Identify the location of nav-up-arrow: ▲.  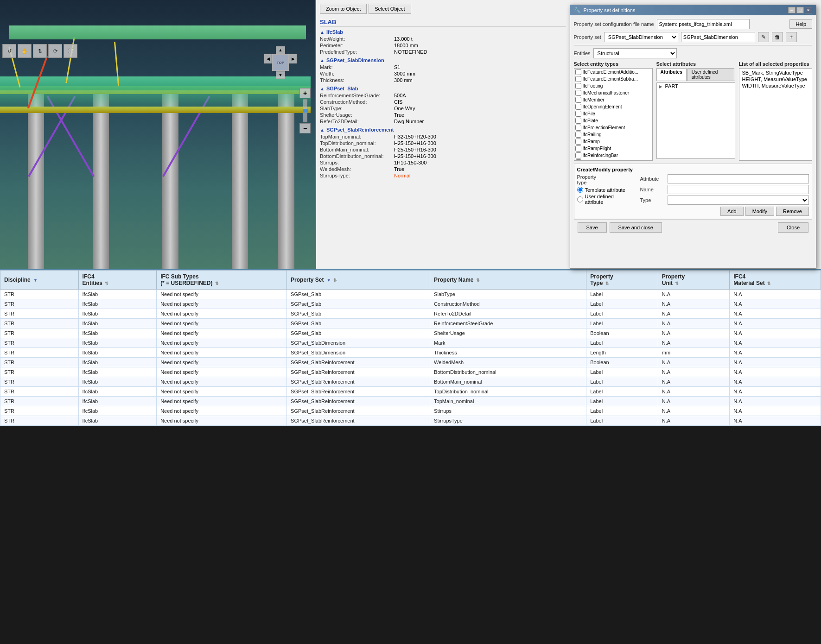
(280, 50).